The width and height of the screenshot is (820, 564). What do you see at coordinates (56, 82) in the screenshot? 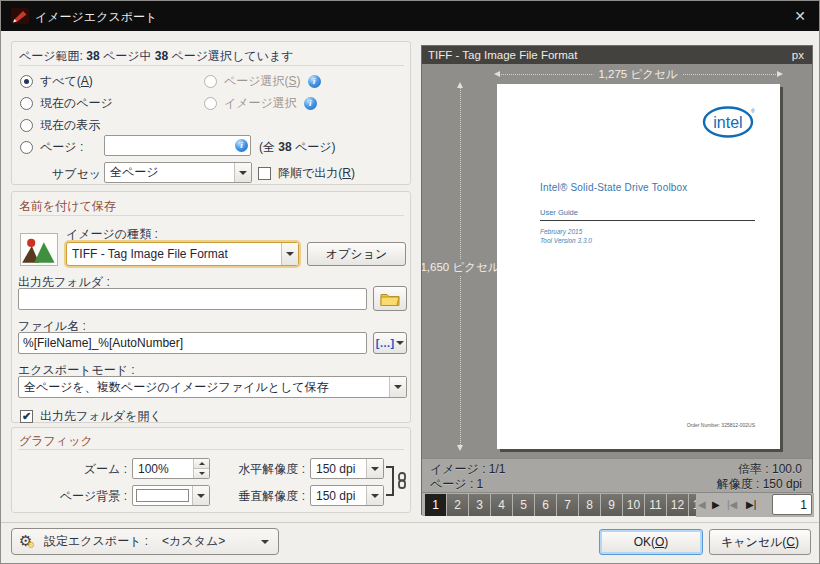
I see `radio-all-pages: すべて(A)` at bounding box center [56, 82].